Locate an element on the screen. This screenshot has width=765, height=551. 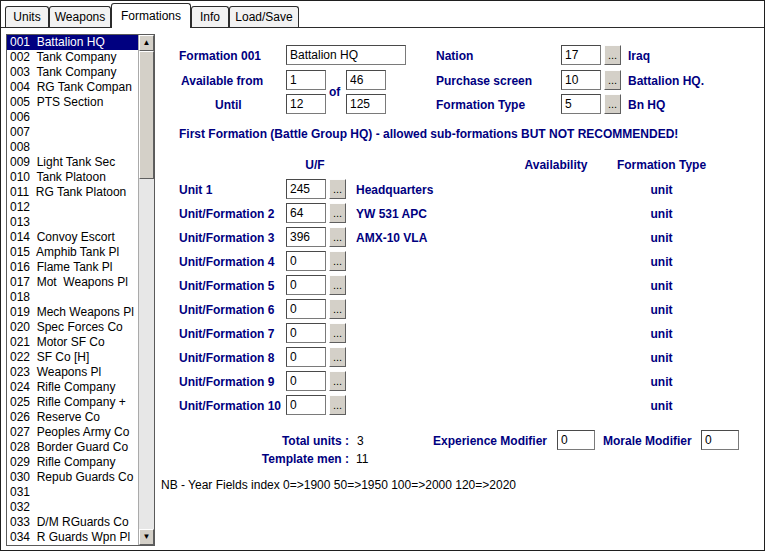
unit-row-label: Unit/Formation 7 is located at coordinates (226, 334).